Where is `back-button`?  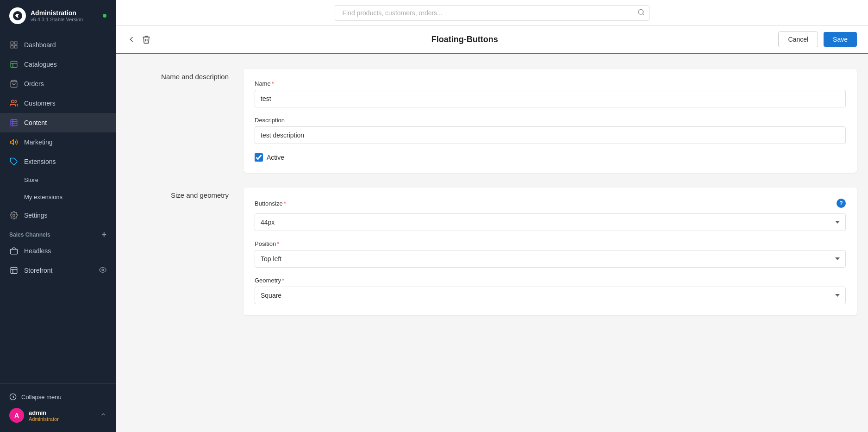
back-button is located at coordinates (131, 39).